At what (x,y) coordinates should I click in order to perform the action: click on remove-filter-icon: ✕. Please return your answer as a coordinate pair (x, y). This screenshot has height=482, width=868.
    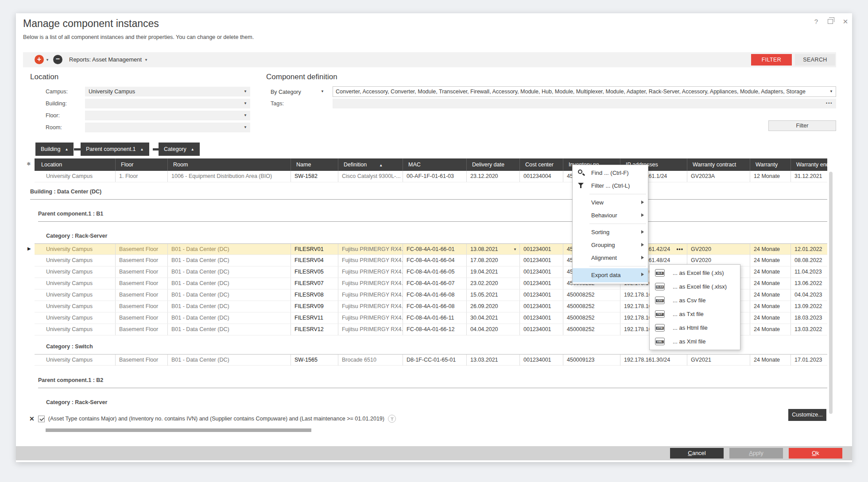
    Looking at the image, I should click on (32, 419).